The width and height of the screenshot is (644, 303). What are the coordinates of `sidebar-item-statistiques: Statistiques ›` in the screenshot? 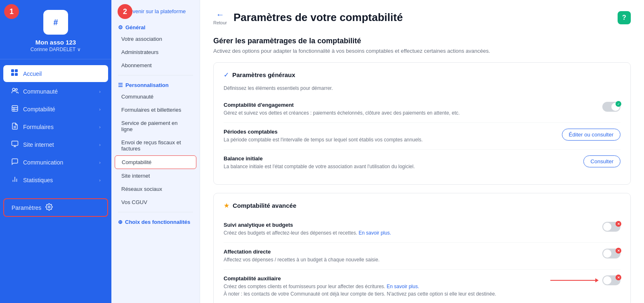 It's located at (56, 180).